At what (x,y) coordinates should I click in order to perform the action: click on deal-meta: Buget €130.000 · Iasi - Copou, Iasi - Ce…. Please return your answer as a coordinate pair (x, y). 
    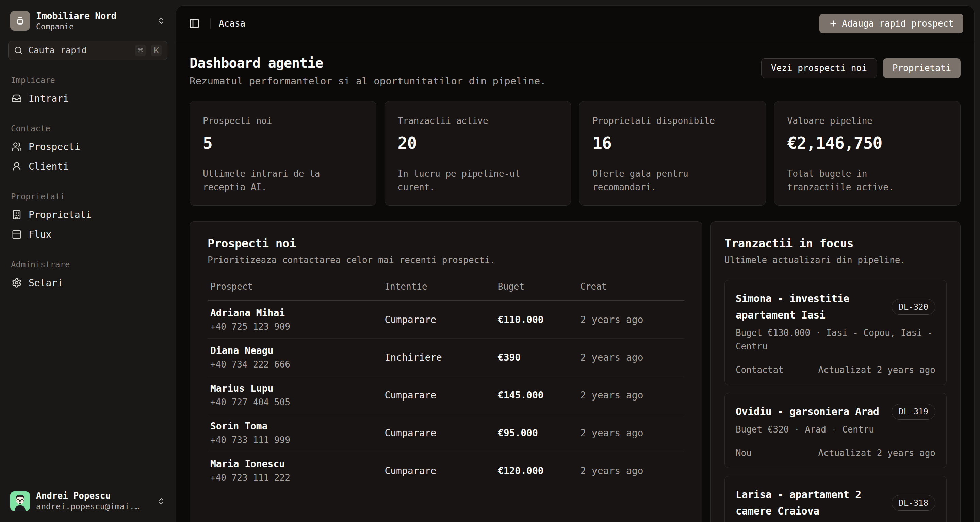
    Looking at the image, I should click on (835, 339).